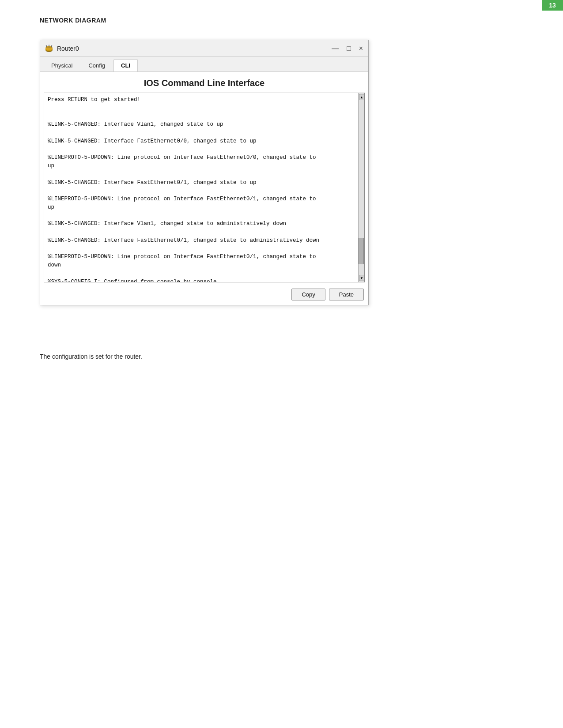 The image size is (563, 728). What do you see at coordinates (347, 49) in the screenshot?
I see `title-bar-controls: — □ ×` at bounding box center [347, 49].